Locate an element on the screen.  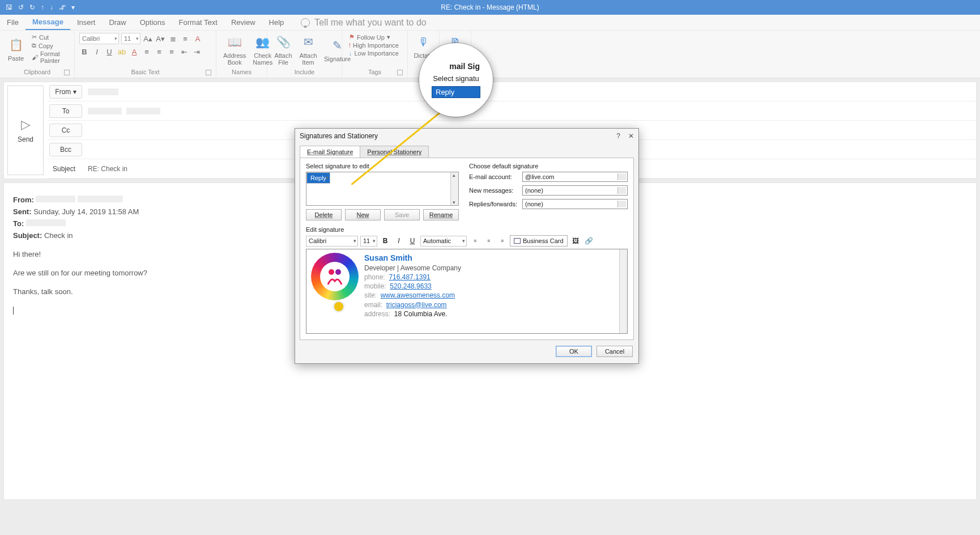
signature-editor: Susan Smith Developer | Awesome Company … is located at coordinates (467, 291).